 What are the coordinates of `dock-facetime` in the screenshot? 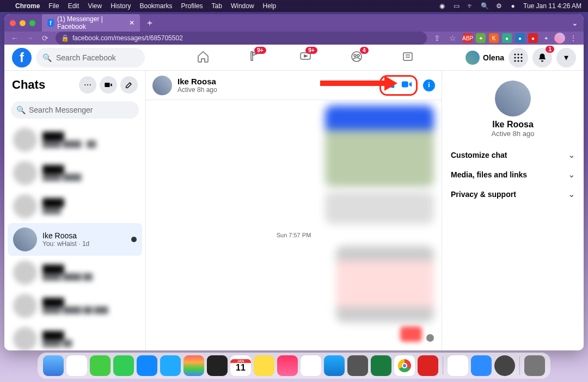 It's located at (124, 366).